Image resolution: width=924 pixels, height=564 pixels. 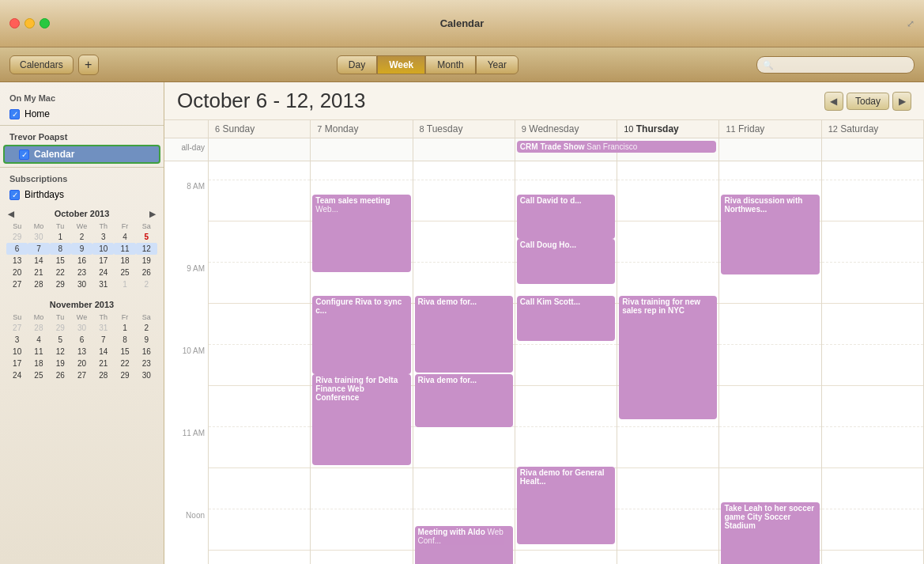 I want to click on day-header-wed: 9 Wednesday, so click(x=566, y=129).